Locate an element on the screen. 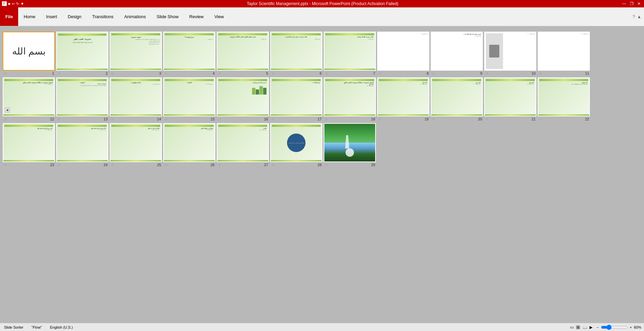 Image resolution: width=644 pixels, height=331 pixels. slide-item: مکاتب مدیریت کلاسیک (سنتی) متن اسلاید...… is located at coordinates (350, 54).